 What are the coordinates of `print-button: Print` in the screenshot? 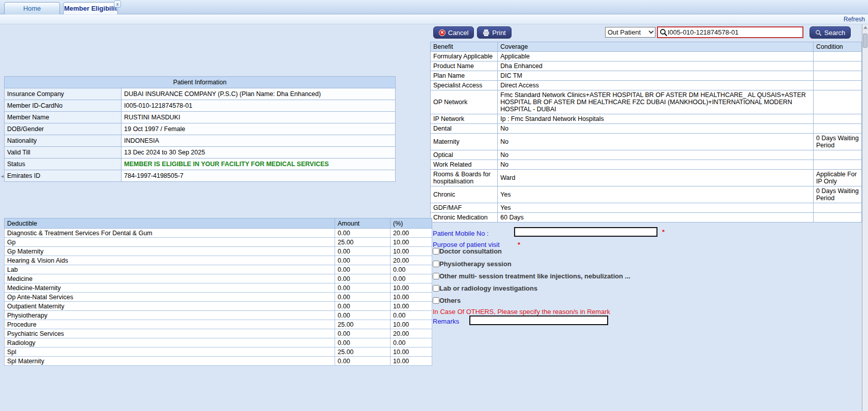 It's located at (494, 33).